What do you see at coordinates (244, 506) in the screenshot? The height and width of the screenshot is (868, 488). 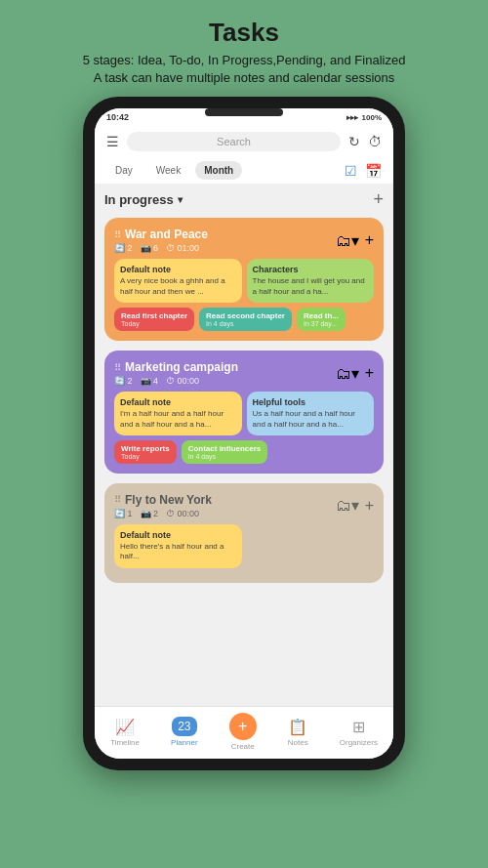 I see `task-card-header-3: ⠿ Fly to New York 🔄 1 📷 2 ⏱ 00:00 🗂▾ +` at bounding box center [244, 506].